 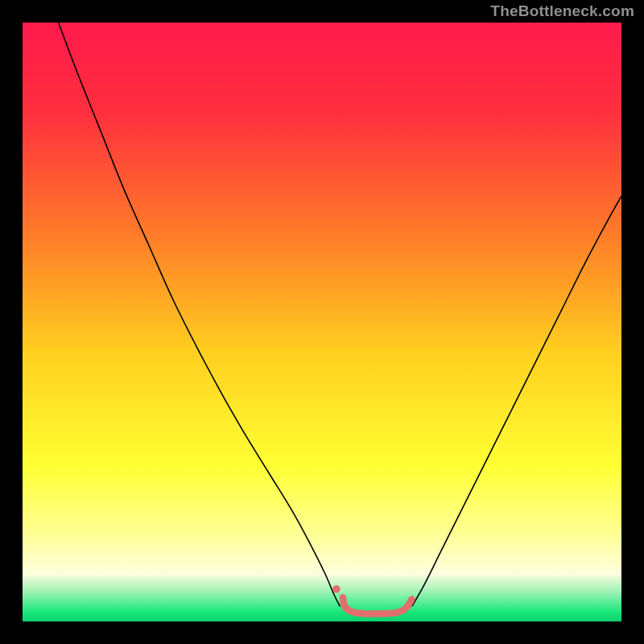 What do you see at coordinates (336, 589) in the screenshot?
I see `bottom-marker-dot` at bounding box center [336, 589].